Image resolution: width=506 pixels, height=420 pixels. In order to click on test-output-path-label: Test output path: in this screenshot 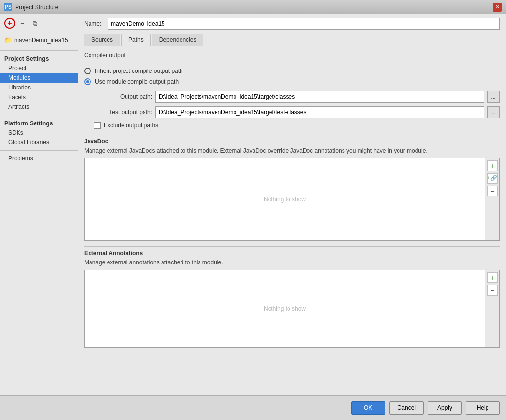, I will do `click(123, 112)`.